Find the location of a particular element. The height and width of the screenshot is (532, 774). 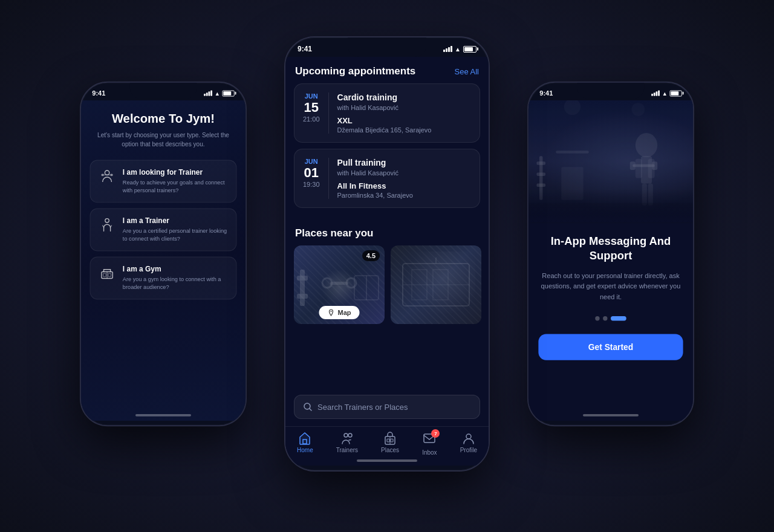

nav-home-label: Home is located at coordinates (305, 450).